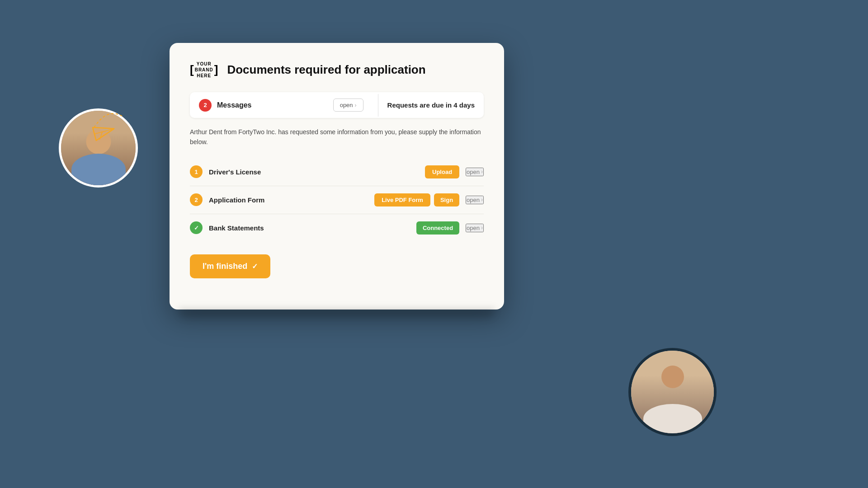 The image size is (868, 488). Describe the element at coordinates (346, 105) in the screenshot. I see `messages-open-label: open` at that location.